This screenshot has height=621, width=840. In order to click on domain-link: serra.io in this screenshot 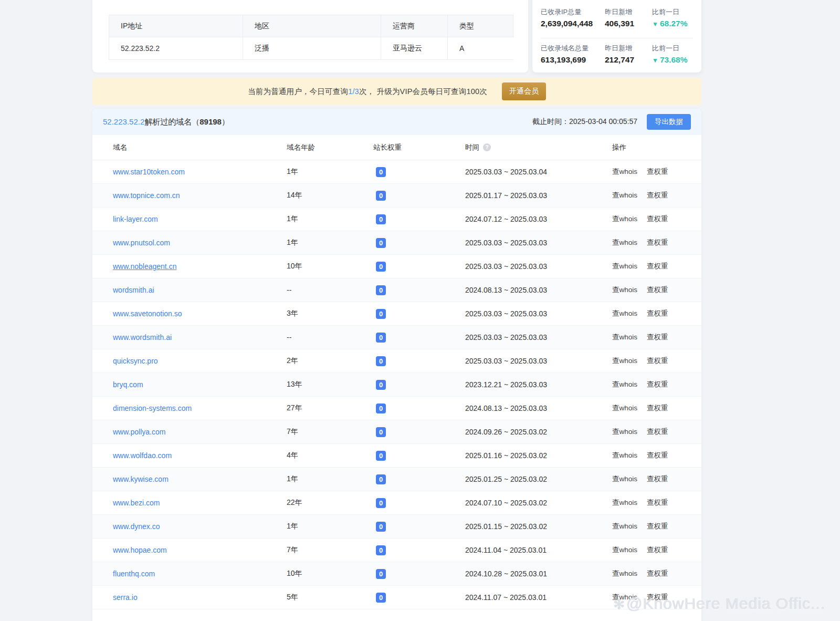, I will do `click(125, 597)`.